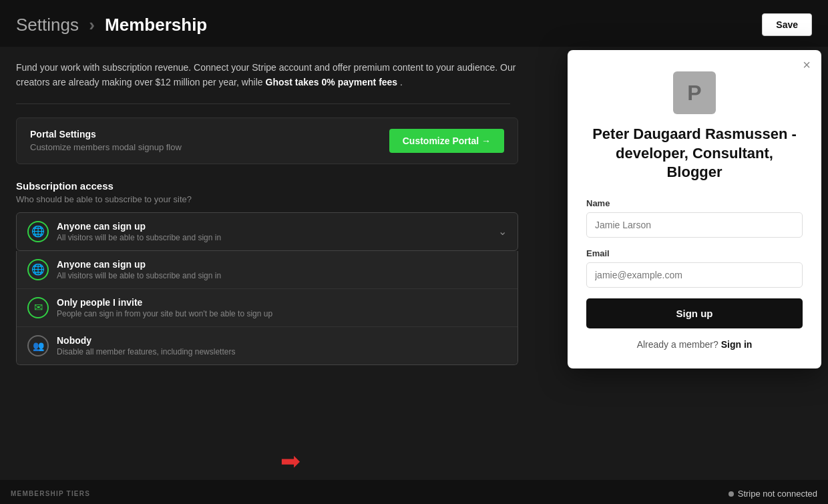 The height and width of the screenshot is (504, 828). What do you see at coordinates (694, 314) in the screenshot?
I see `signup-button: Sign up` at bounding box center [694, 314].